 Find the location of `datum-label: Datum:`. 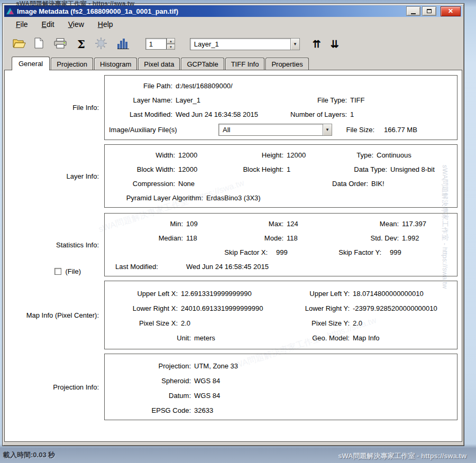

datum-label: Datum: is located at coordinates (150, 395).